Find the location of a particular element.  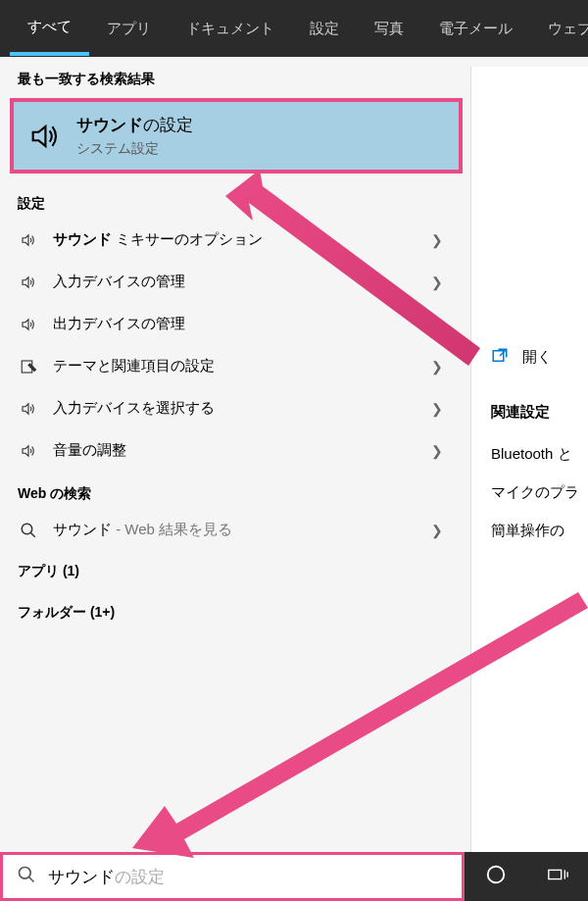

search-tabs: すべて アプリ ドキュメント 設定 写真 電子メール ウェブ is located at coordinates (294, 28).